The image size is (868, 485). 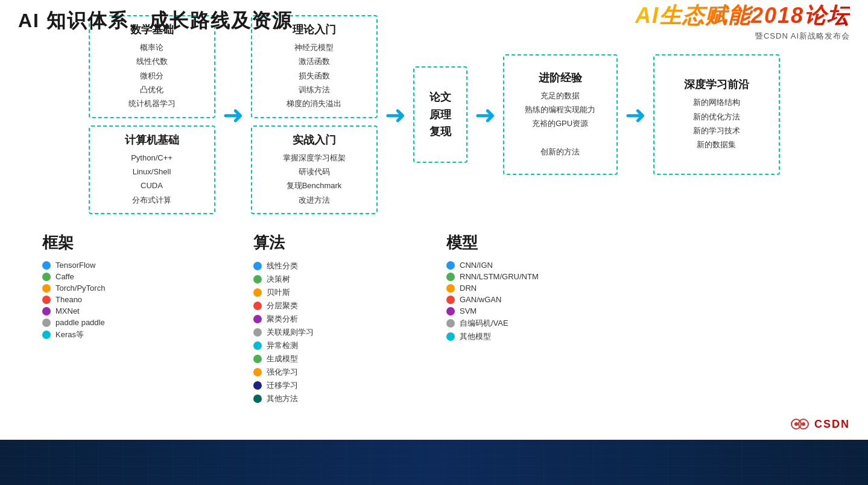 What do you see at coordinates (717, 124) in the screenshot?
I see `deep-items: 新的网络结构新的优化方法新的学习技术新的数据集` at bounding box center [717, 124].